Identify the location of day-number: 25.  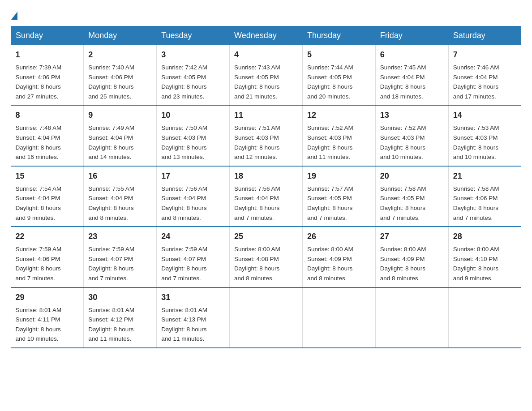
(266, 236).